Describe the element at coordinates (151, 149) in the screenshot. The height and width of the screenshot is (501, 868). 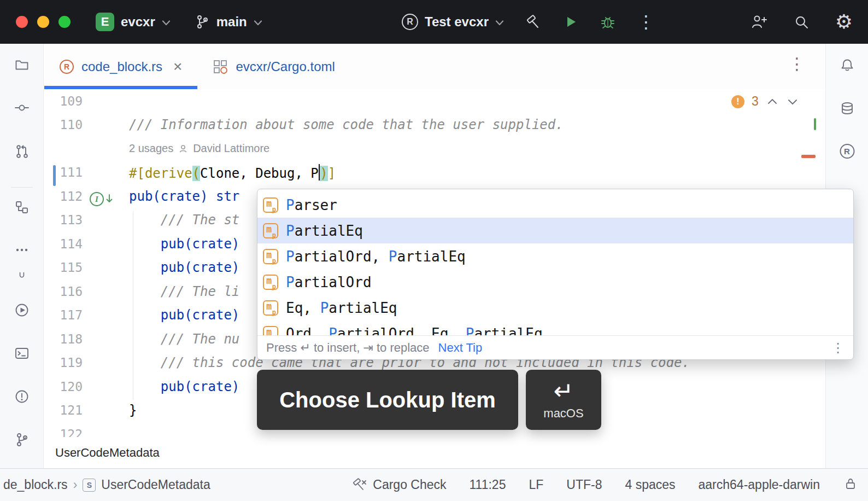
I see `usages-hint: 2 usages` at that location.